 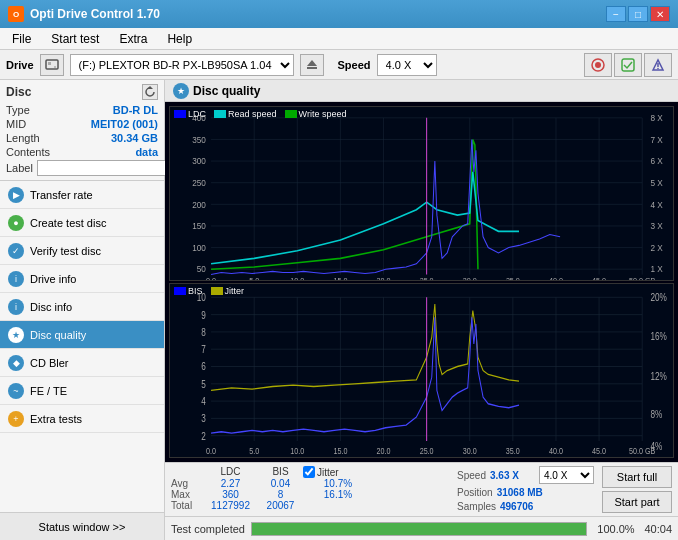 What do you see at coordinates (204, 384) in the screenshot?
I see `svg-text: 5` at bounding box center [204, 384].